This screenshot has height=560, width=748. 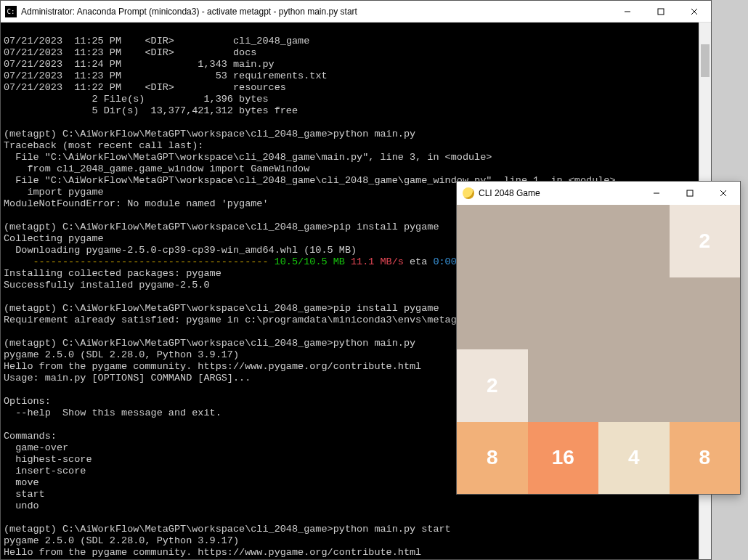 What do you see at coordinates (137, 99) in the screenshot?
I see `dir-summary-files: 2 File(s) 1,396 bytes` at bounding box center [137, 99].